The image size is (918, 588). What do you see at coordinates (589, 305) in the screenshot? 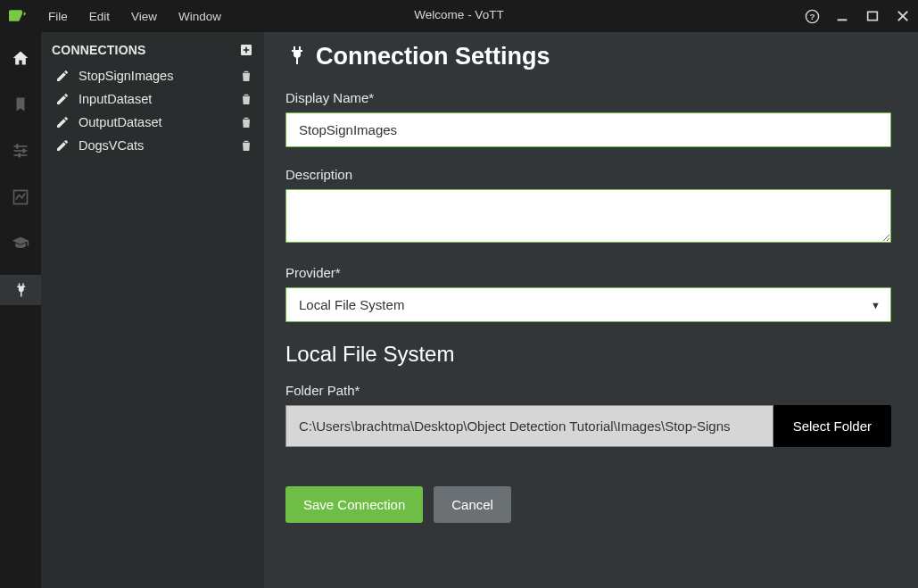
I see `provider-select: Local File System` at bounding box center [589, 305].